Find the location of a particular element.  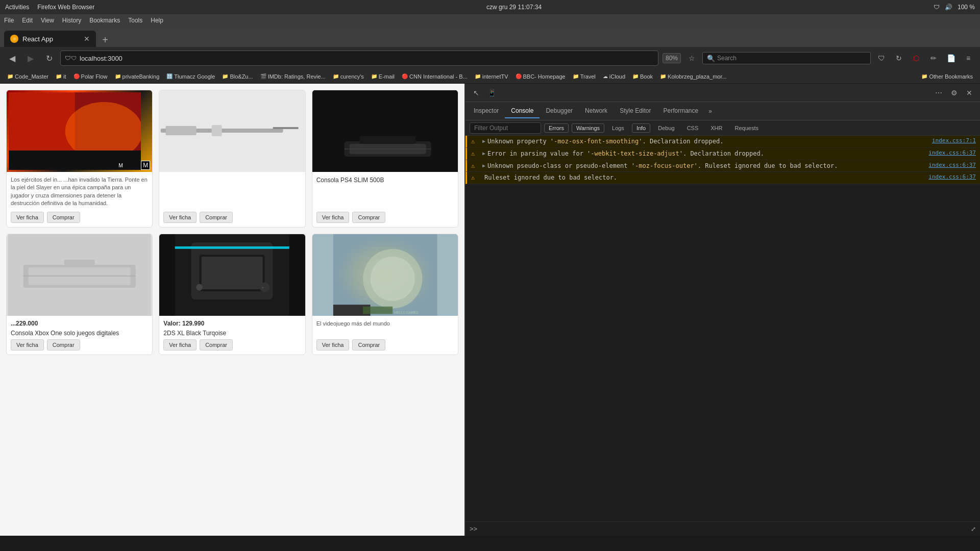

message-source-0: index.css:7:1 is located at coordinates (954, 141).